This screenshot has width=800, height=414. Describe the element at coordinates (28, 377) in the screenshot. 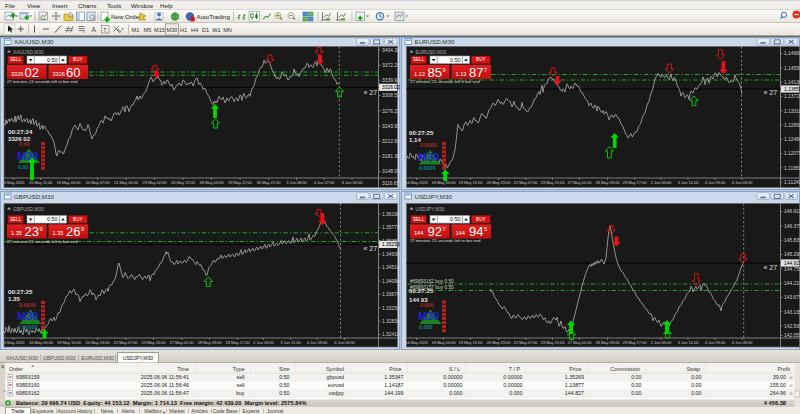

I see `svg-text: 69893159` at that location.